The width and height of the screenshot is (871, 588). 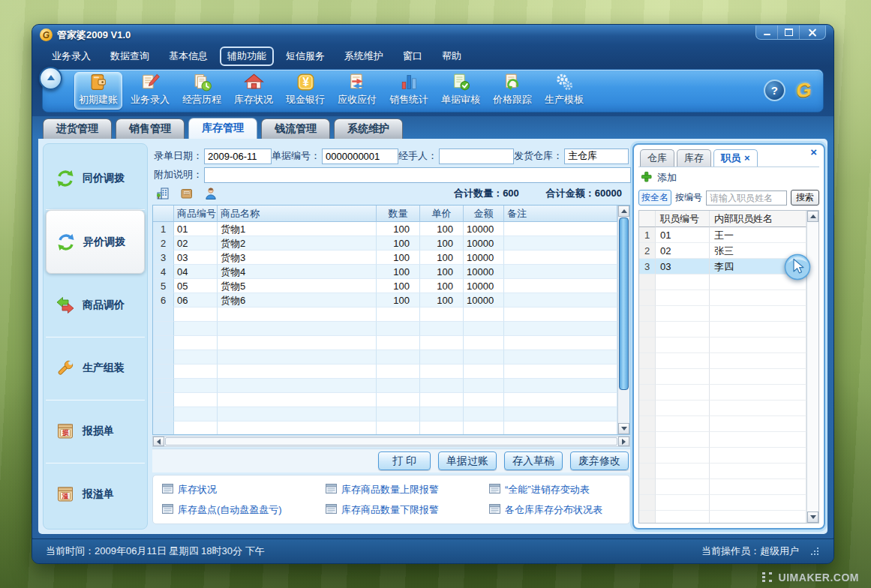 What do you see at coordinates (404, 460) in the screenshot?
I see `action-button-0: 打 印` at bounding box center [404, 460].